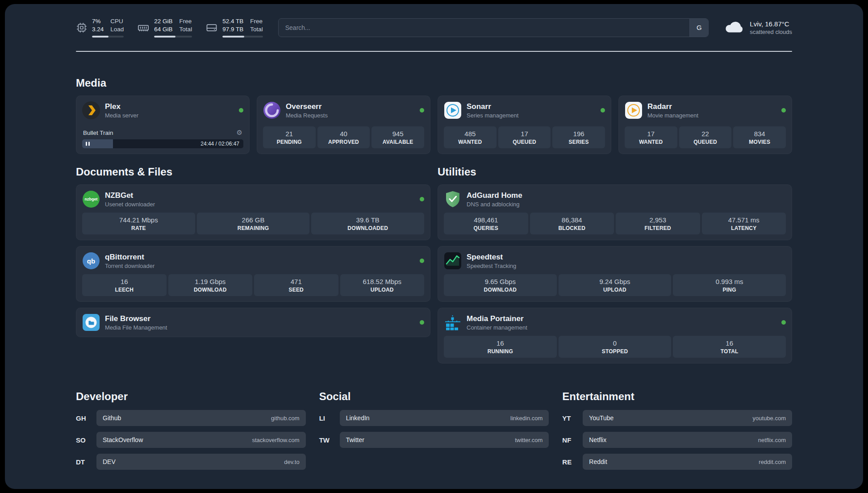 The height and width of the screenshot is (493, 868). I want to click on app-subtitle: Torrent downloader, so click(129, 266).